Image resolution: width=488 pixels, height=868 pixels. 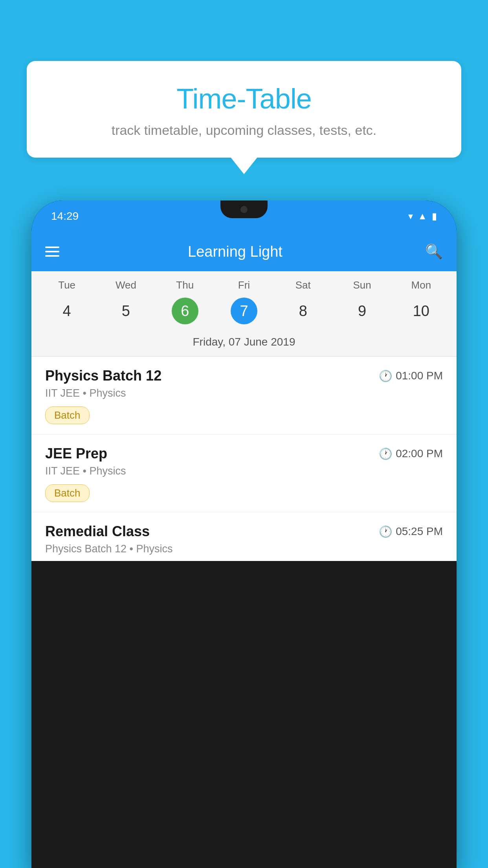 I want to click on app-subtitle: track timetable, upcoming classes, tests…, so click(x=244, y=131).